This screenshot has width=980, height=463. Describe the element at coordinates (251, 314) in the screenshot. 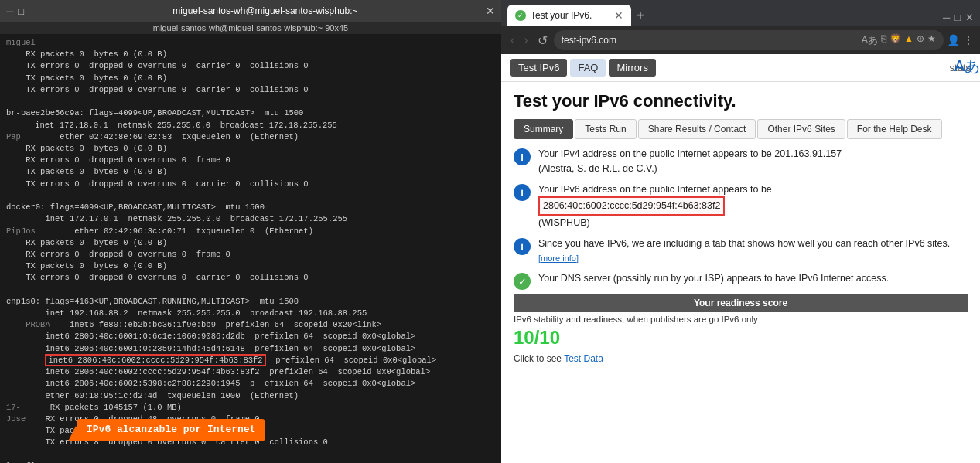

I see `terminal-line: inet 192.168.88.2 netmask 255.255.255.0 …` at that location.